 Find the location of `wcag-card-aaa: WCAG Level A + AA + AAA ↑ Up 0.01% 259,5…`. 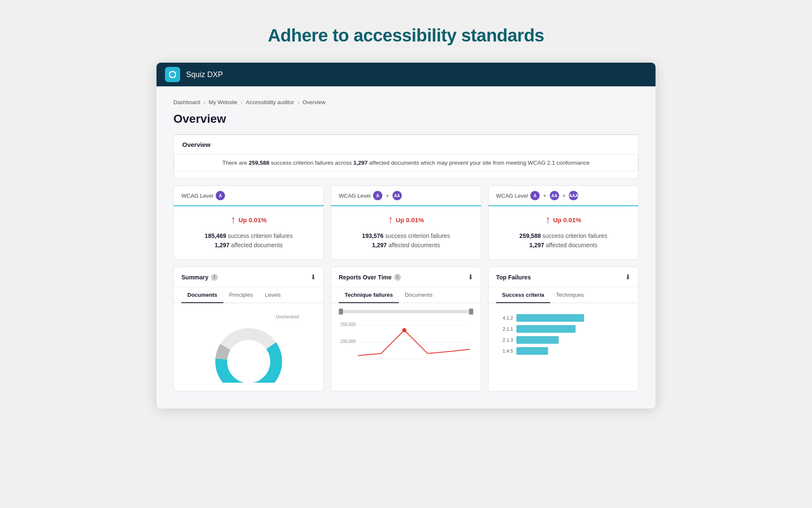

wcag-card-aaa: WCAG Level A + AA + AAA ↑ Up 0.01% 259,5… is located at coordinates (563, 223).